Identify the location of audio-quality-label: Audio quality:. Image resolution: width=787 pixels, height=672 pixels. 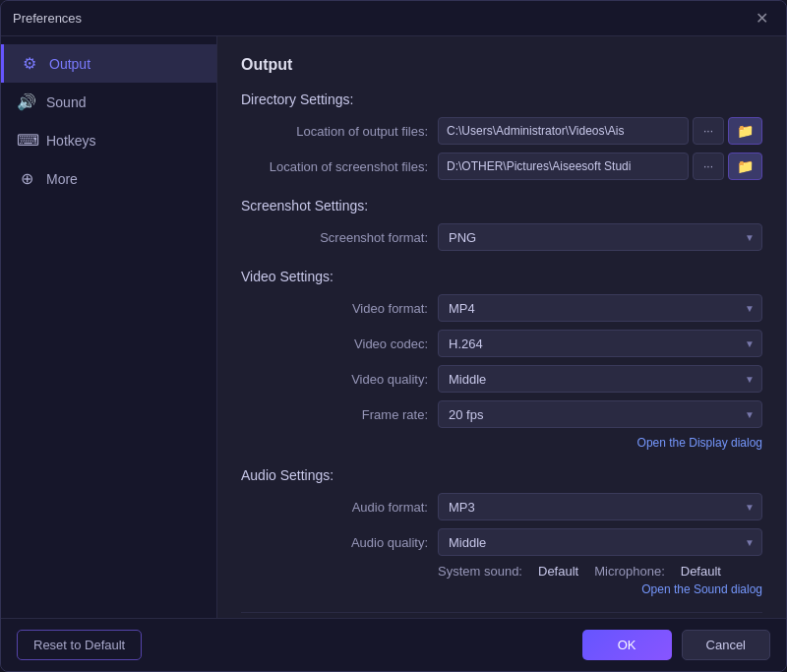
(339, 543).